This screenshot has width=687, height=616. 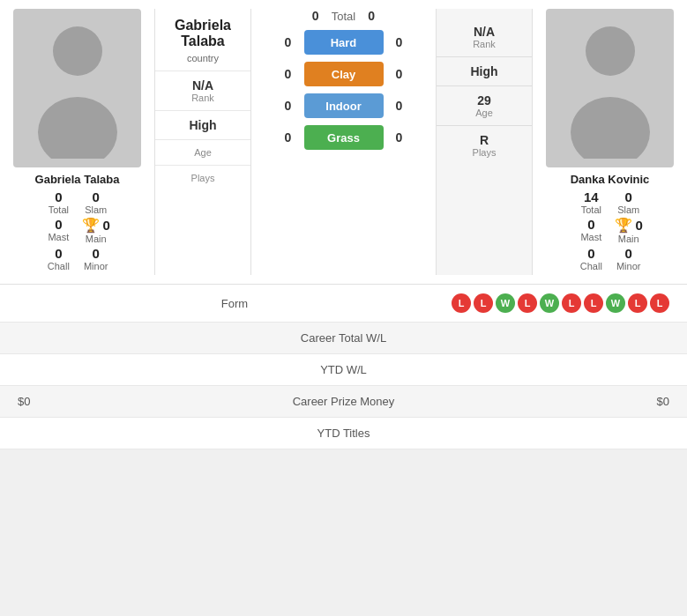 I want to click on player1-slam-cell: 0 Slam, so click(x=96, y=203).